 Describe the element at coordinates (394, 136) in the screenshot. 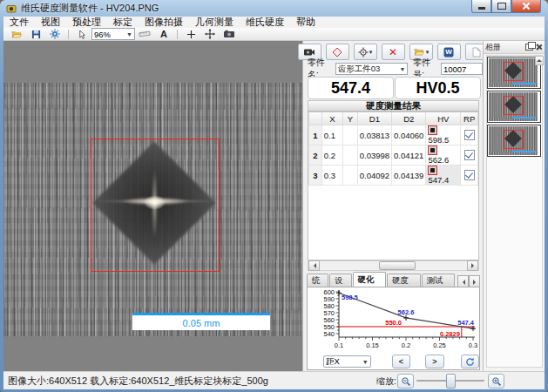

I see `table-row: 10.10.038130.04060598.5` at that location.